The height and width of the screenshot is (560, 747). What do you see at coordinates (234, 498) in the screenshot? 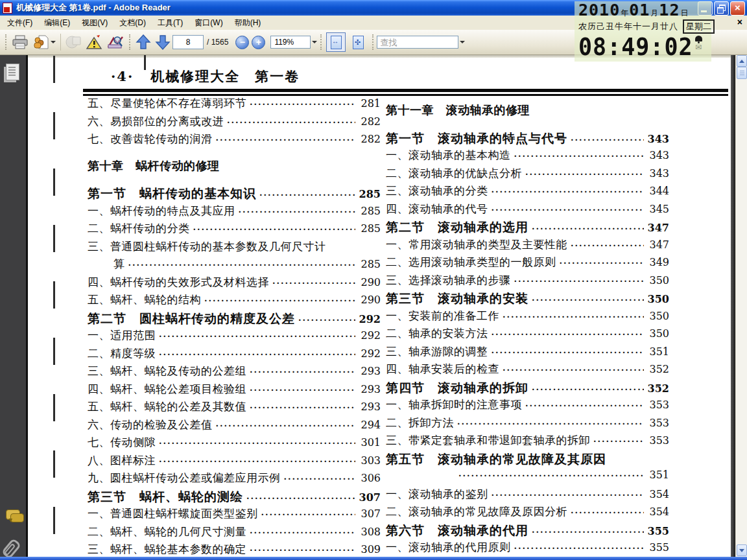
I see `toc-entry: 第三节 蜗杆、蜗轮的测绘307` at bounding box center [234, 498].